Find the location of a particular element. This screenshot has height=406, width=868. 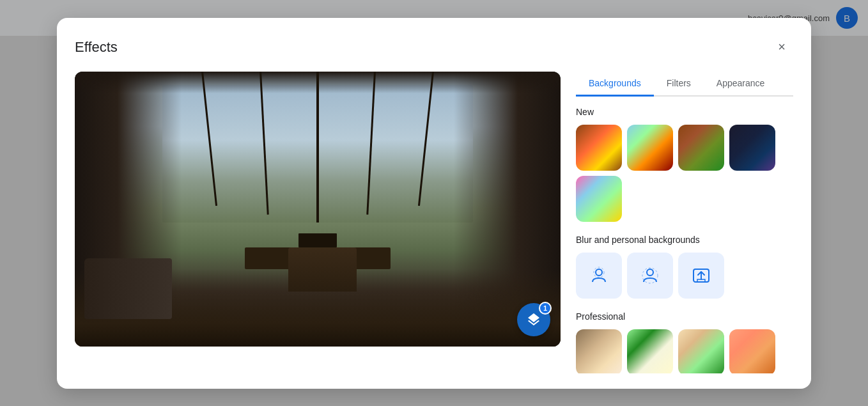

chair is located at coordinates (322, 270).